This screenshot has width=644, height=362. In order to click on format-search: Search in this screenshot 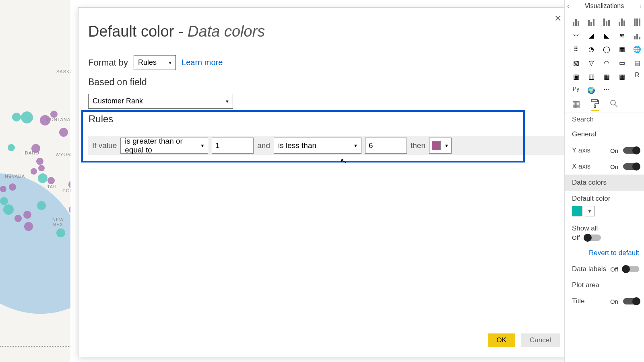, I will do `click(605, 120)`.